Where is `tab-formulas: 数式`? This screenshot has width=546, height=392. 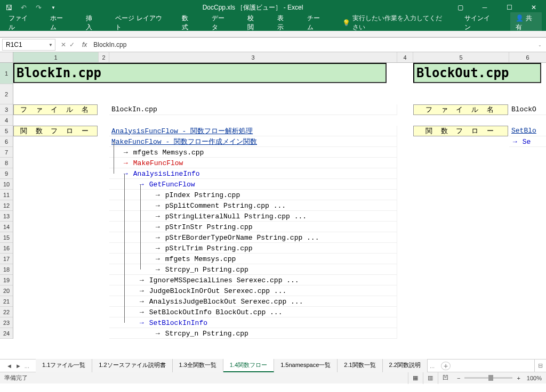
tab-formulas: 数式 is located at coordinates (188, 23).